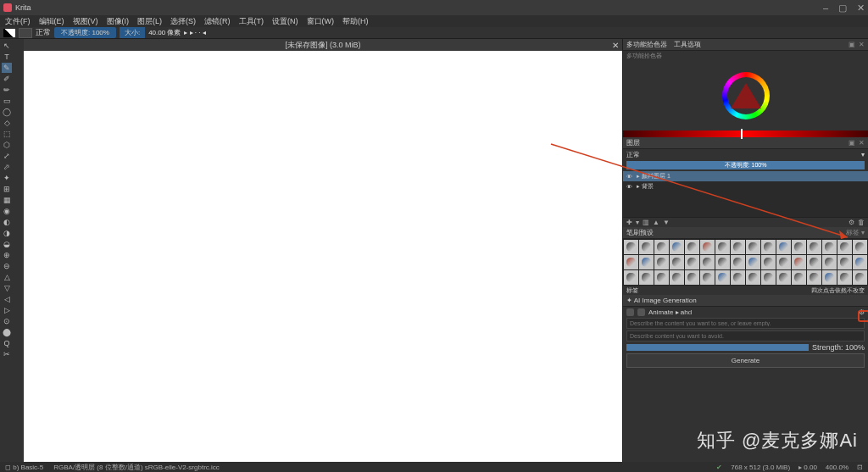 Image resolution: width=868 pixels, height=472 pixels. Describe the element at coordinates (356, 22) in the screenshot. I see `menu-help: 帮助(H)` at that location.